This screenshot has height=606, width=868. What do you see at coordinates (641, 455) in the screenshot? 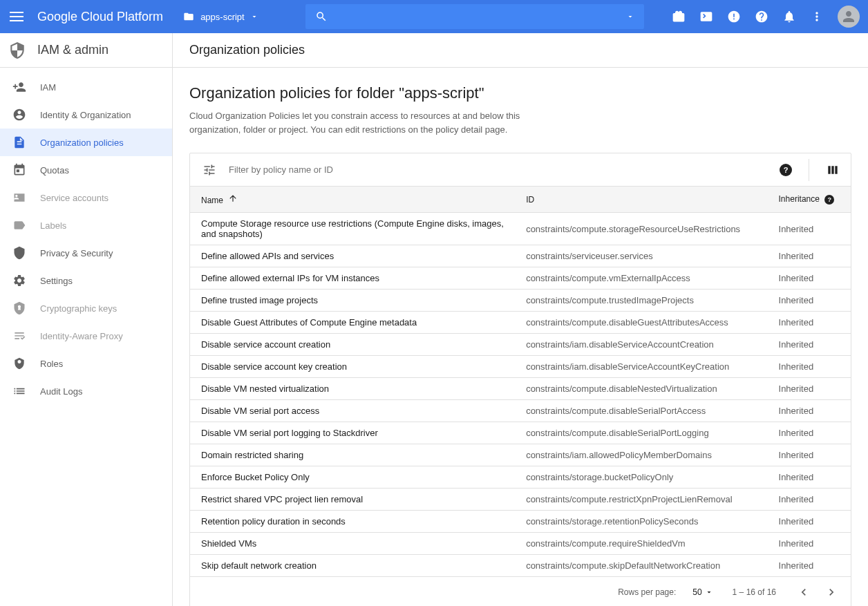
I see `policy-id-cell: constraints/iam.allowedPolicyMemberDomai…` at bounding box center [641, 455].